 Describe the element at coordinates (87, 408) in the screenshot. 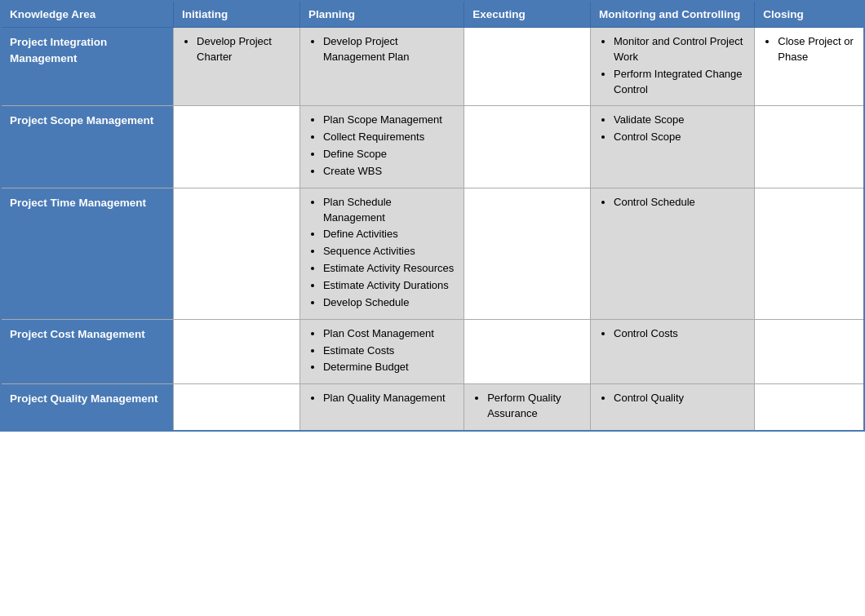

I see `knowledge-area-cell: Project Quality Management` at that location.